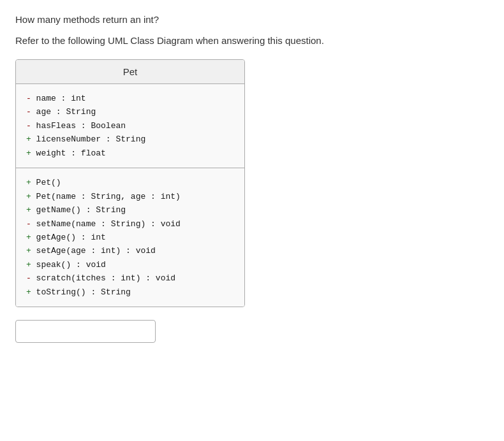  What do you see at coordinates (130, 72) in the screenshot?
I see `uml-class-name: Pet` at bounding box center [130, 72].